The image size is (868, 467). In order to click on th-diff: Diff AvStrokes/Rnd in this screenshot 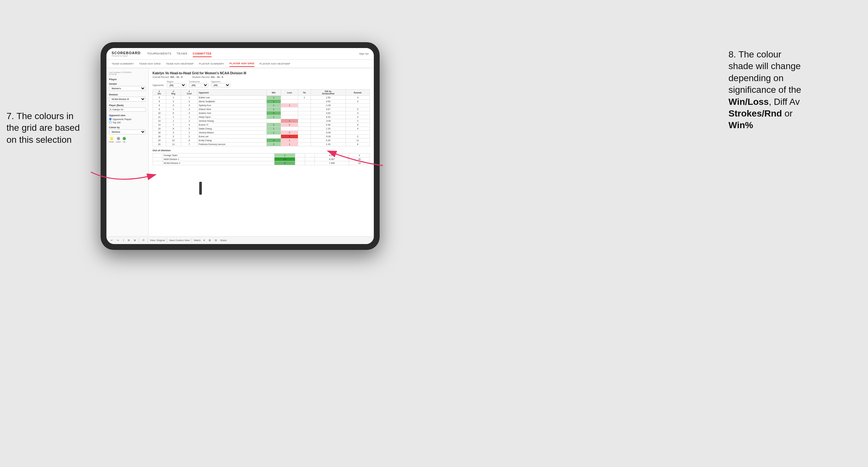, I will do `click(328, 93)`.